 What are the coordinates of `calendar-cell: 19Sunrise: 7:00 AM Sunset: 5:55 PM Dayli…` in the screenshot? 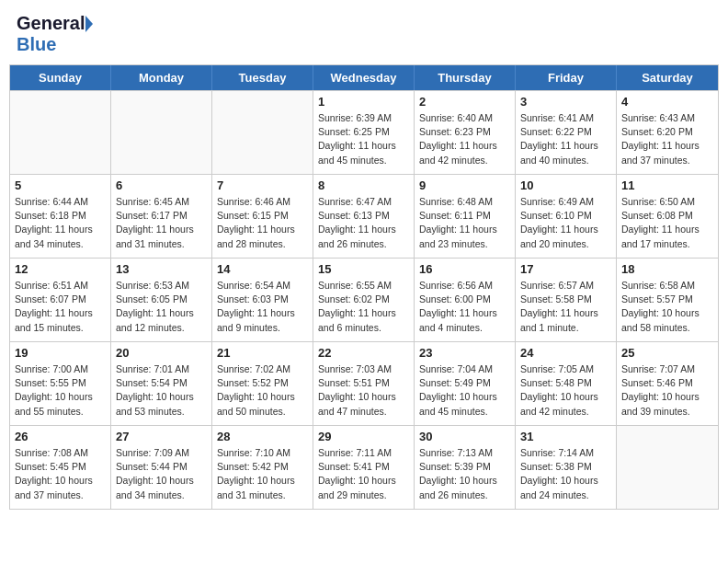 It's located at (61, 384).